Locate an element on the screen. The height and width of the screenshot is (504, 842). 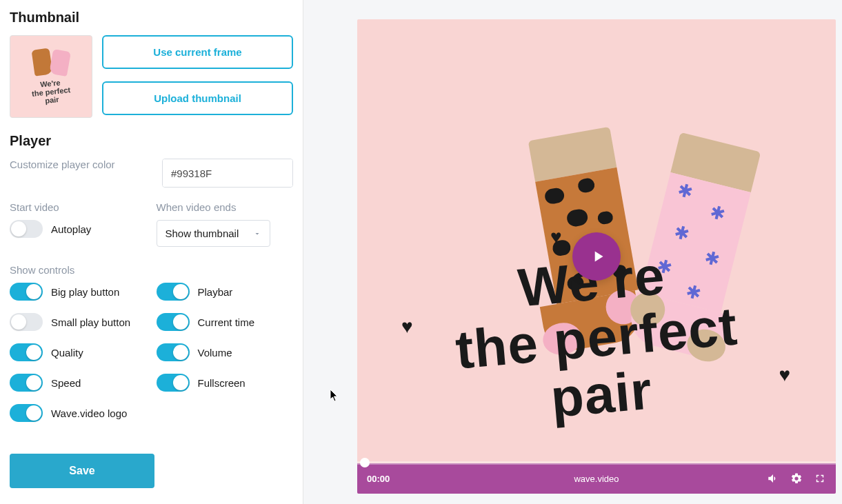
quality-toggle is located at coordinates (26, 352).